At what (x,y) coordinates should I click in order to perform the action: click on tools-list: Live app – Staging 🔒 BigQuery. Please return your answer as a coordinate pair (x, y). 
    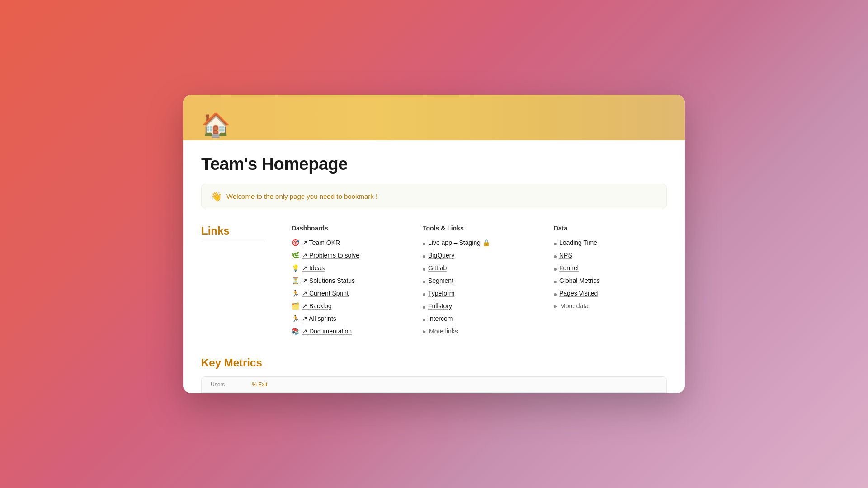
    Looking at the image, I should click on (479, 281).